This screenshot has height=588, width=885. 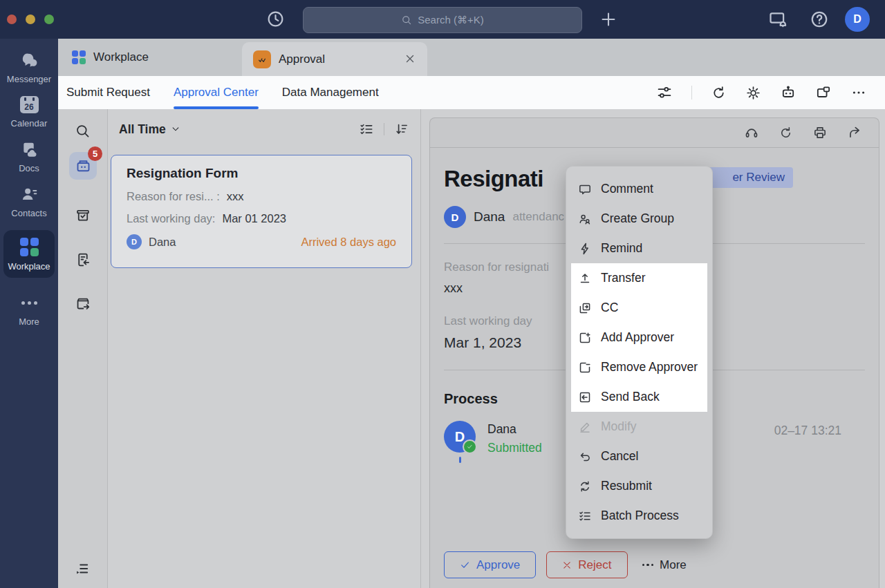 What do you see at coordinates (29, 194) in the screenshot?
I see `contacts-icon` at bounding box center [29, 194].